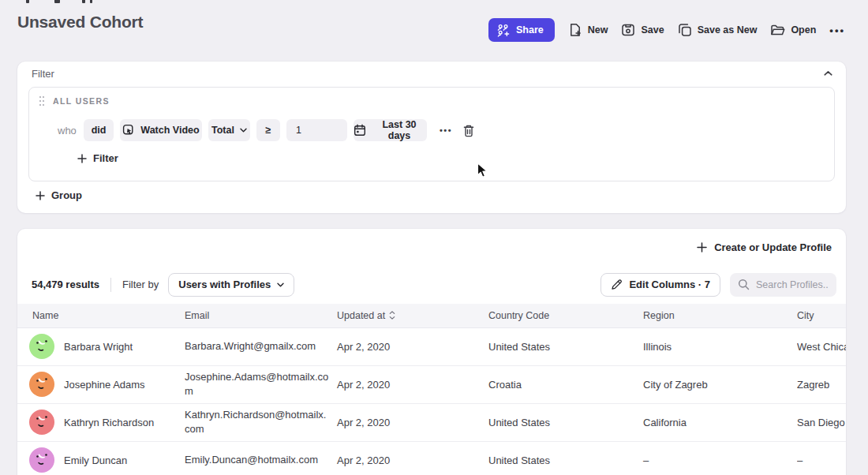  I want to click on date-range-selector: Last 30 days, so click(390, 130).